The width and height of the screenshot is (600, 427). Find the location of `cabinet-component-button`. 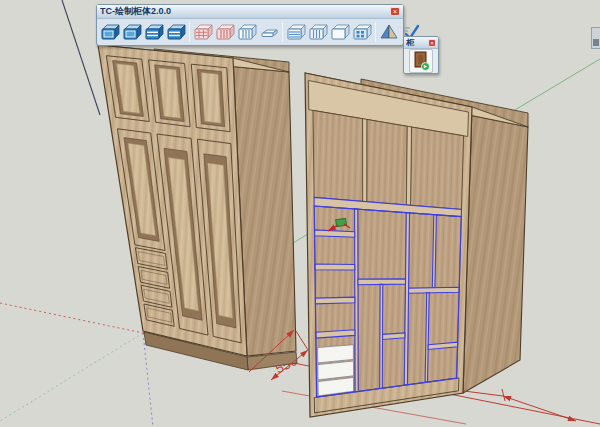

cabinet-component-button is located at coordinates (421, 61).